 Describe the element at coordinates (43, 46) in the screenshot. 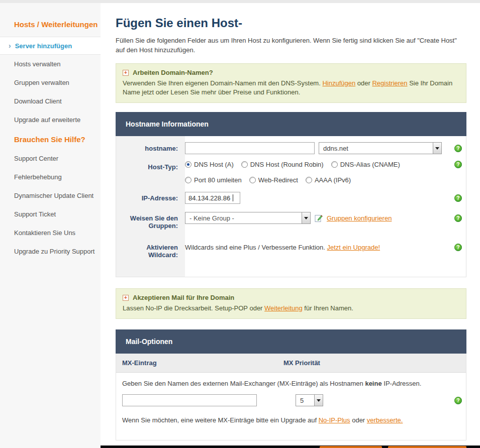

I see `sidebar-active-label: Server hinzufügen` at that location.